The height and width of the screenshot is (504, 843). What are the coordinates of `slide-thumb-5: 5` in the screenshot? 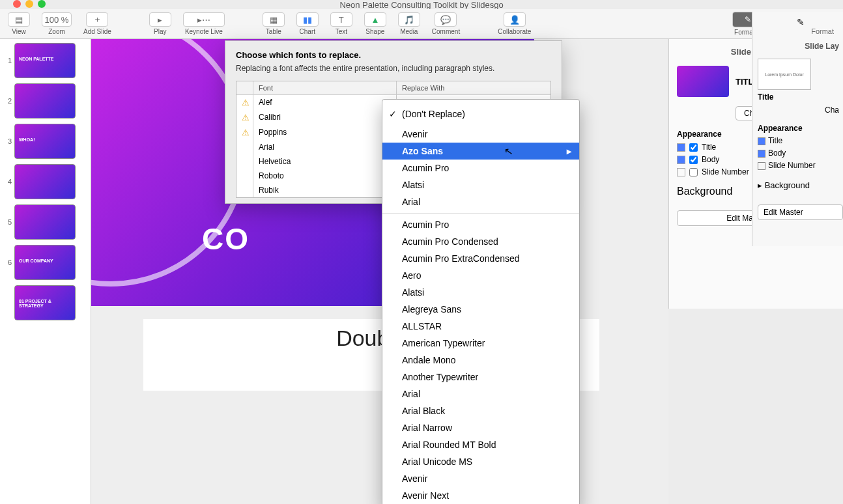 It's located at (46, 222).